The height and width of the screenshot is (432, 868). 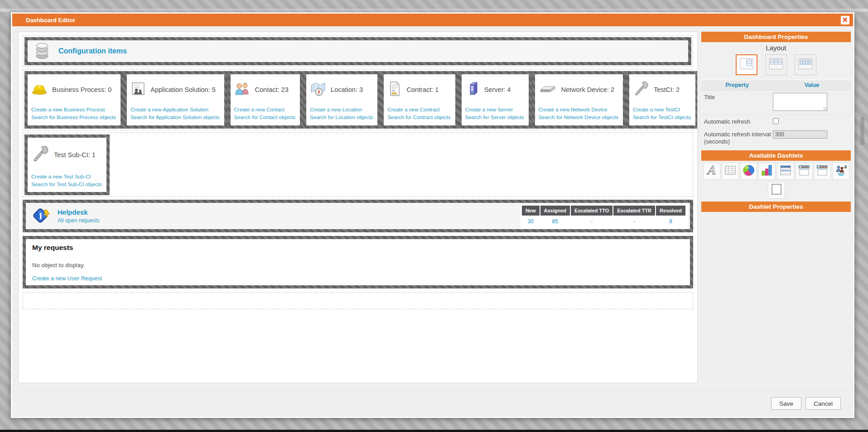 What do you see at coordinates (776, 85) in the screenshot?
I see `property-value-header-row: Property Value` at bounding box center [776, 85].